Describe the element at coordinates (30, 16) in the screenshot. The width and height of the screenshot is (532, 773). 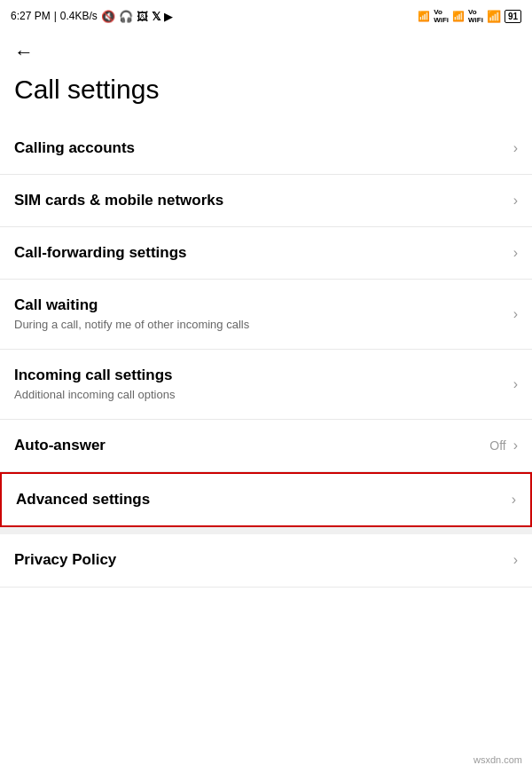
I see `status-time: 6:27 PM` at that location.